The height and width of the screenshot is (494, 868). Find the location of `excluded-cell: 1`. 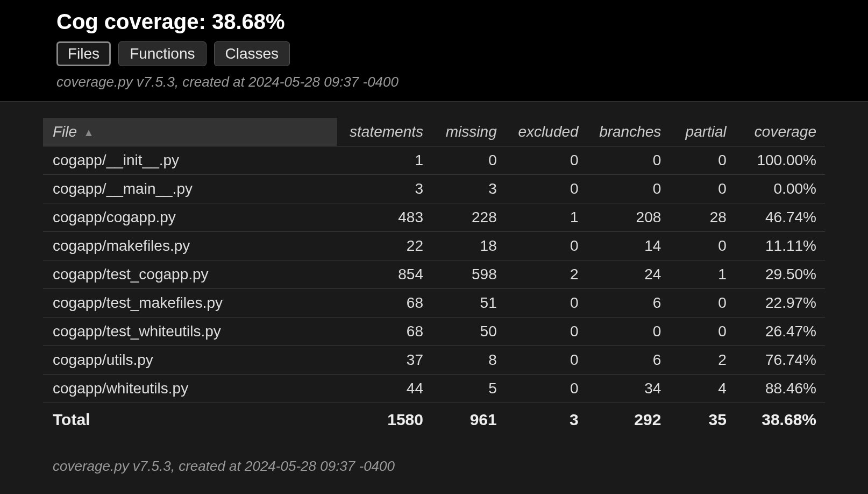

excluded-cell: 1 is located at coordinates (546, 217).